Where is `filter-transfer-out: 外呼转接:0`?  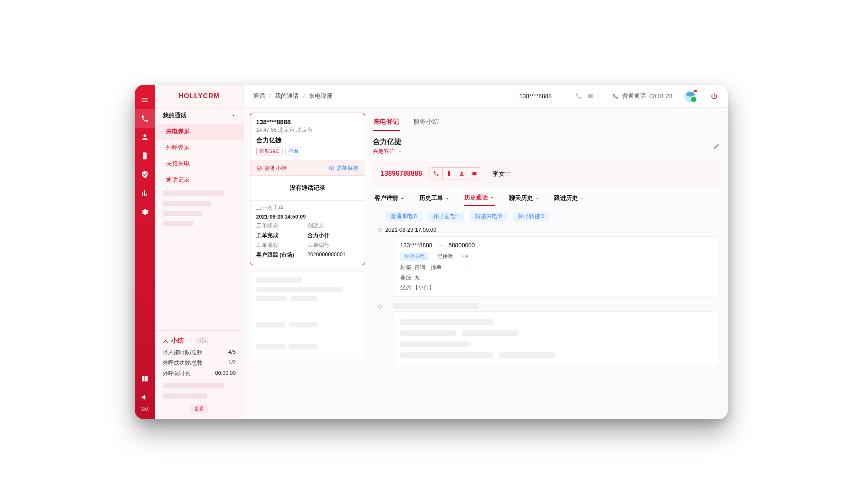
filter-transfer-out: 外呼转接:0 is located at coordinates (531, 217).